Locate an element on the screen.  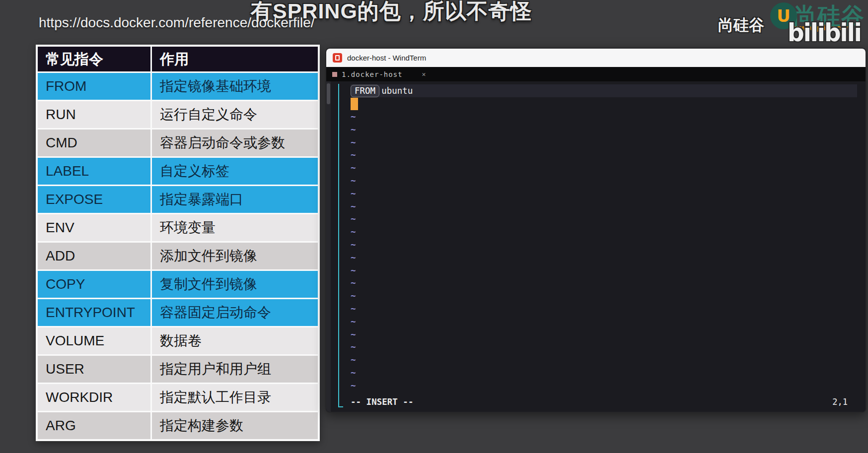
table-row: USER指定用户和用户组 is located at coordinates (178, 369).